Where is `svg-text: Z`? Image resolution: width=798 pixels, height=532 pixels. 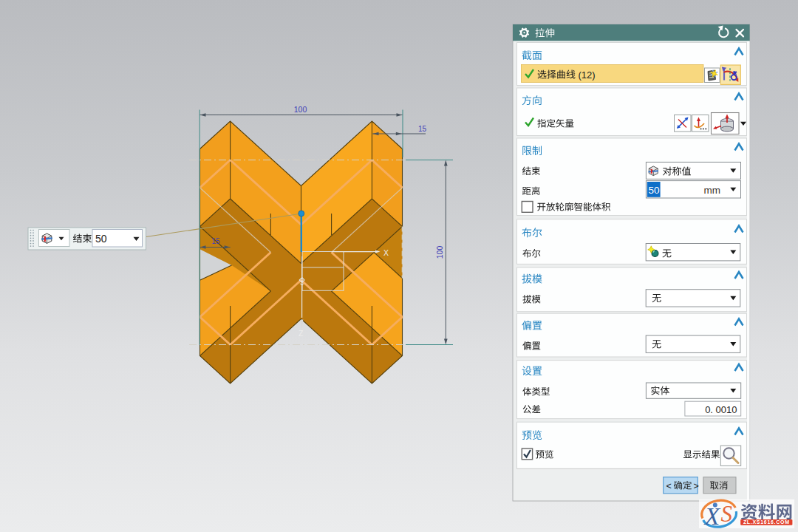 svg-text: Z is located at coordinates (301, 333).